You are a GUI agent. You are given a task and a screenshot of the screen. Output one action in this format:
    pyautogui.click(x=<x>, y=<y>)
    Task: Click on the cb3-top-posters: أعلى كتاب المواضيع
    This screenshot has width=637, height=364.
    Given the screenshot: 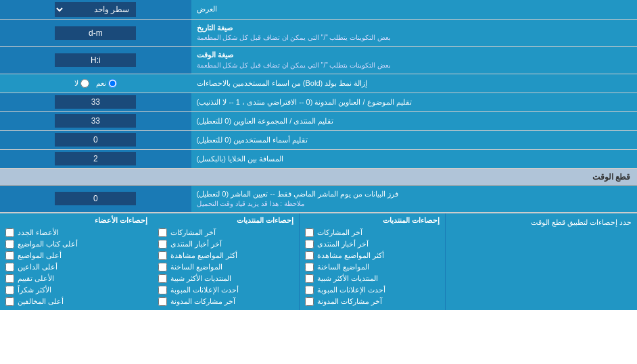 What is the action you would take?
    pyautogui.click(x=76, y=244)
    